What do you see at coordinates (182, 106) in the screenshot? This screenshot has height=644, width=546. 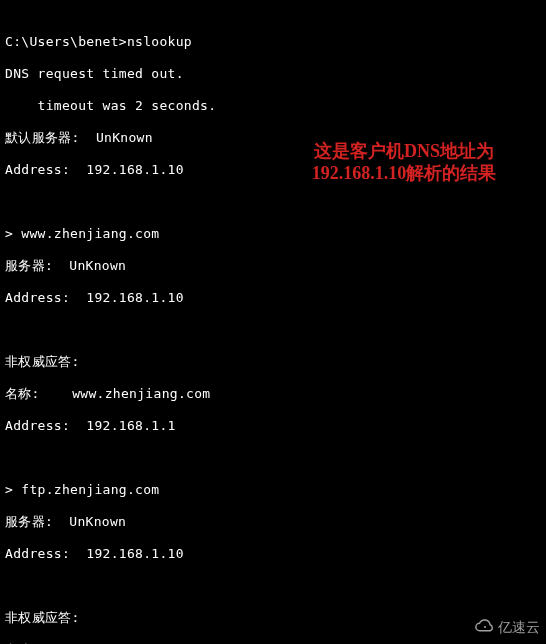 I see `terminal-line: timeout was 2 seconds.` at bounding box center [182, 106].